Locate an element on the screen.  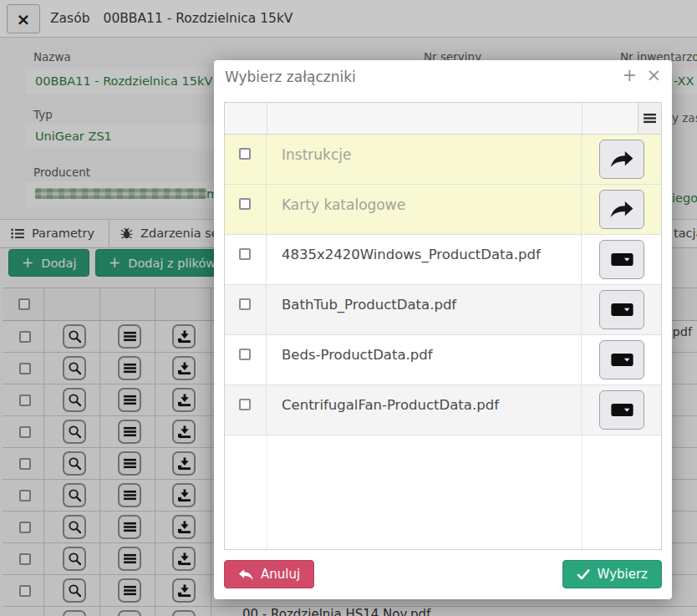
attachment-name: CentrifugalFan-ProductData.pdf is located at coordinates (390, 405).